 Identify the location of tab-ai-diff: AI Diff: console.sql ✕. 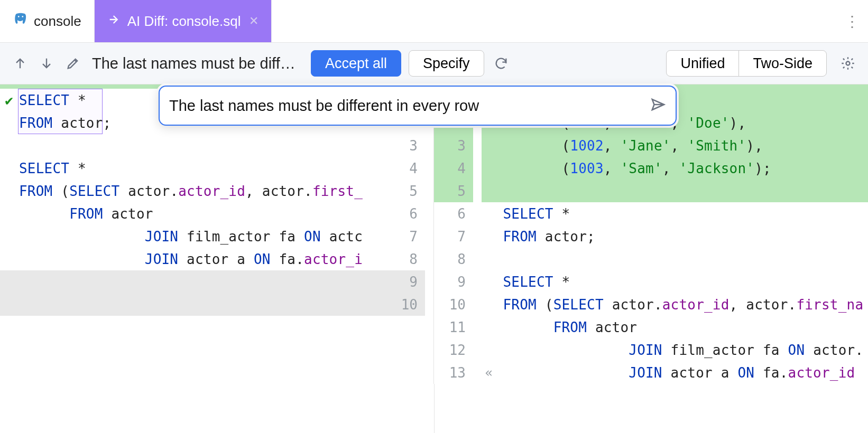
(183, 21).